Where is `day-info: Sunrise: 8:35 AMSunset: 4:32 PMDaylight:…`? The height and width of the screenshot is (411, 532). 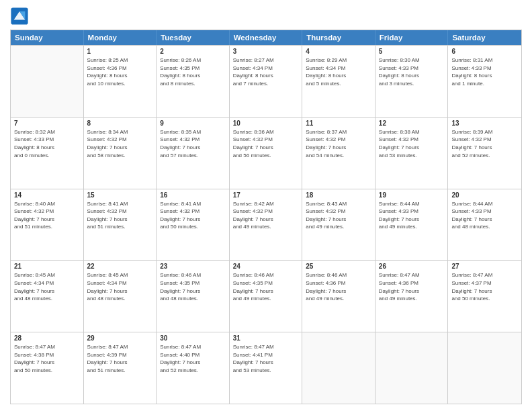 day-info: Sunrise: 8:35 AMSunset: 4:32 PMDaylight:… is located at coordinates (193, 144).